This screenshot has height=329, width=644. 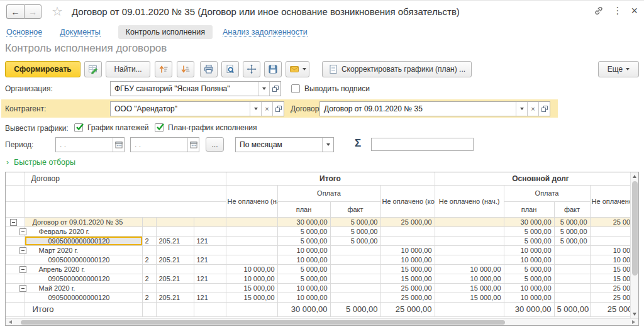 I want to click on column-contract: Договор, so click(x=125, y=179).